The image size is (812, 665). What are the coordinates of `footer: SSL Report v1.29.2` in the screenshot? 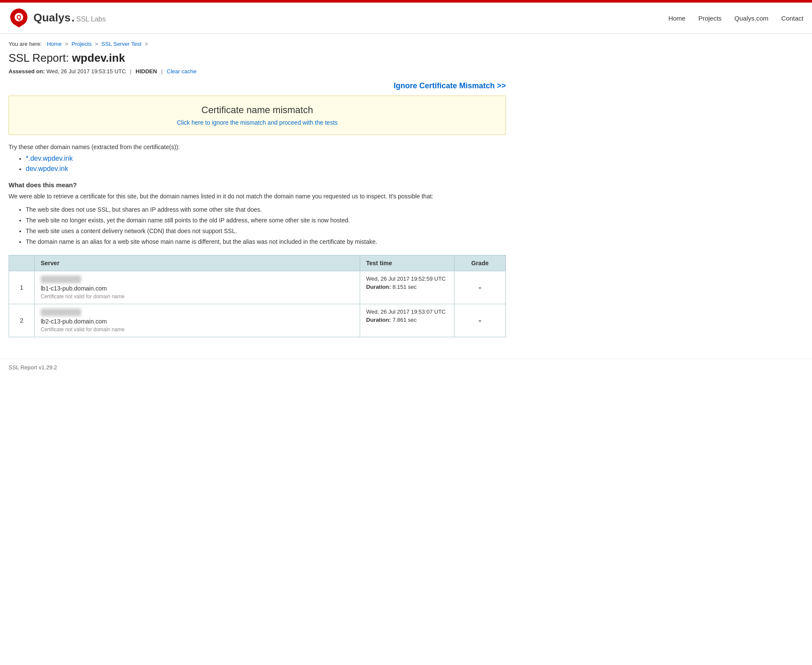 It's located at (406, 367).